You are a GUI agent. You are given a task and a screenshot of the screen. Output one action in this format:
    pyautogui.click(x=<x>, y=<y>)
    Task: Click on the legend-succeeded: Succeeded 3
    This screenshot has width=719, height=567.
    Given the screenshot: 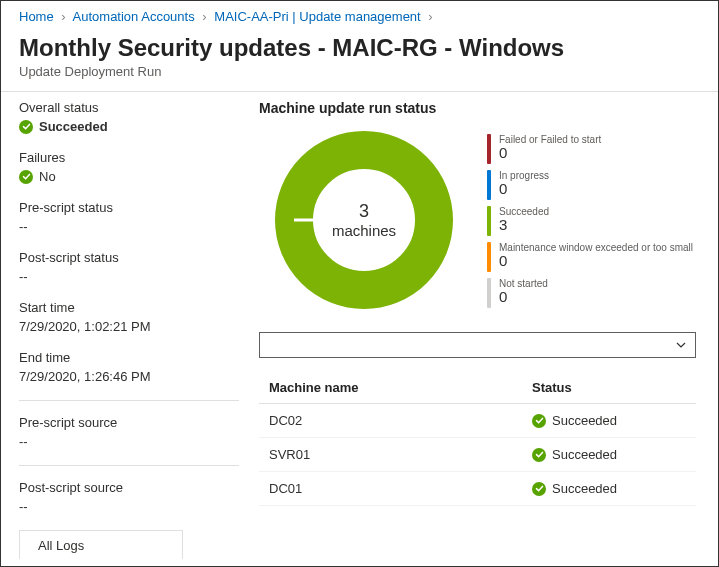 What is the action you would take?
    pyautogui.click(x=592, y=221)
    